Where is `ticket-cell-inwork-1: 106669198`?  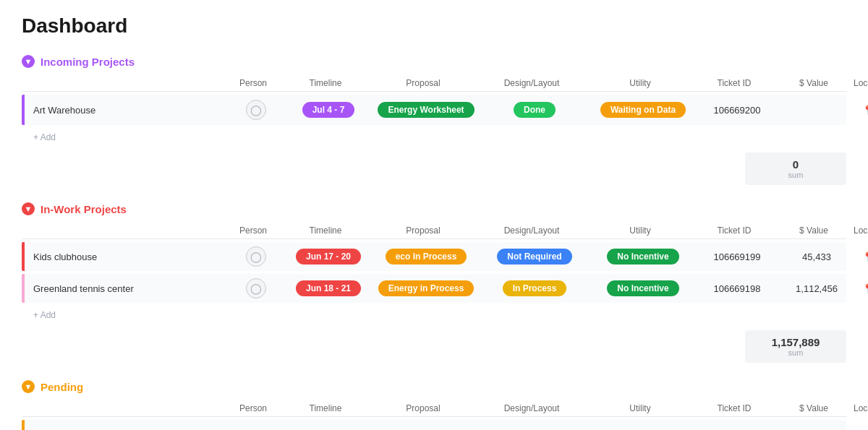
ticket-cell-inwork-1: 106669198 is located at coordinates (737, 289).